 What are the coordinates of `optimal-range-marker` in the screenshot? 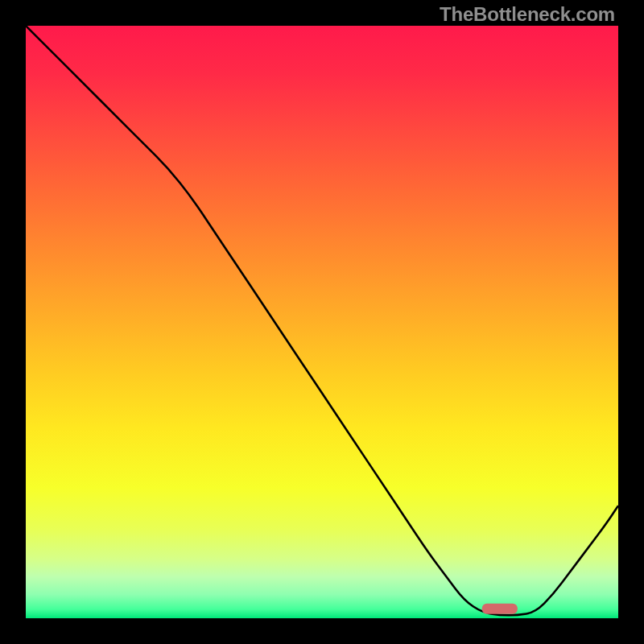 It's located at (500, 609).